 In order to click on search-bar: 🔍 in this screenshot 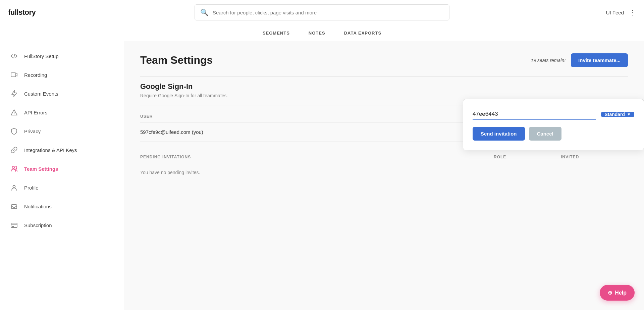, I will do `click(322, 12)`.